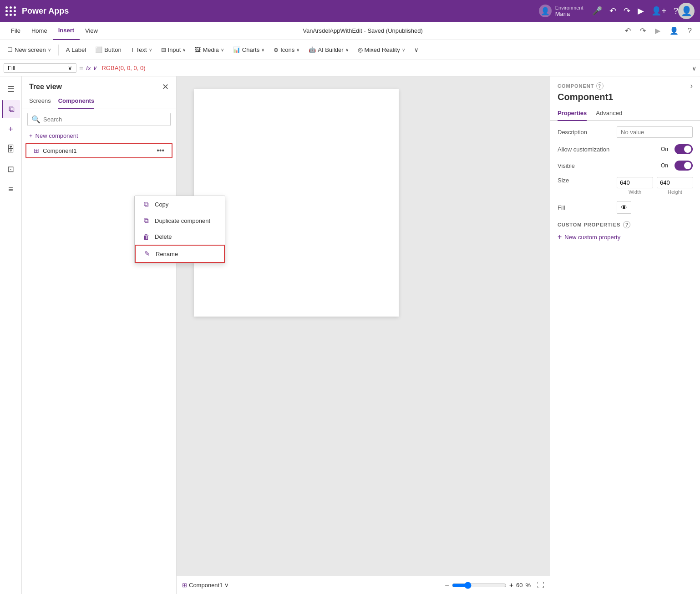 The width and height of the screenshot is (700, 594). I want to click on allow-customization-control: On, so click(677, 149).